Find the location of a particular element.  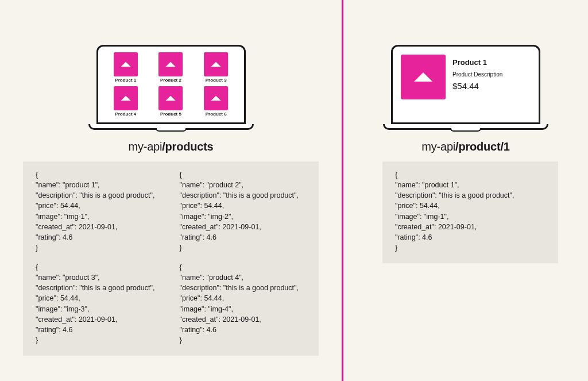

product-label: Product 4 is located at coordinates (126, 114).